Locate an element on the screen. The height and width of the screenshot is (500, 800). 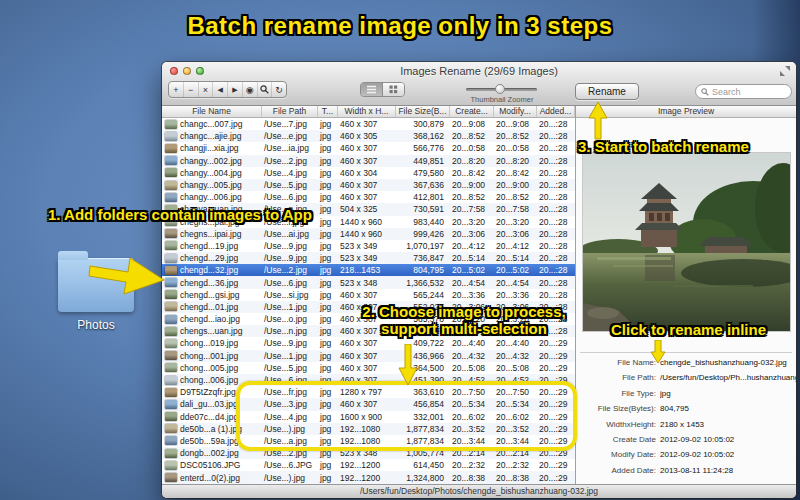
preview-field-label: File Size(Bytes): is located at coordinates (616, 408).